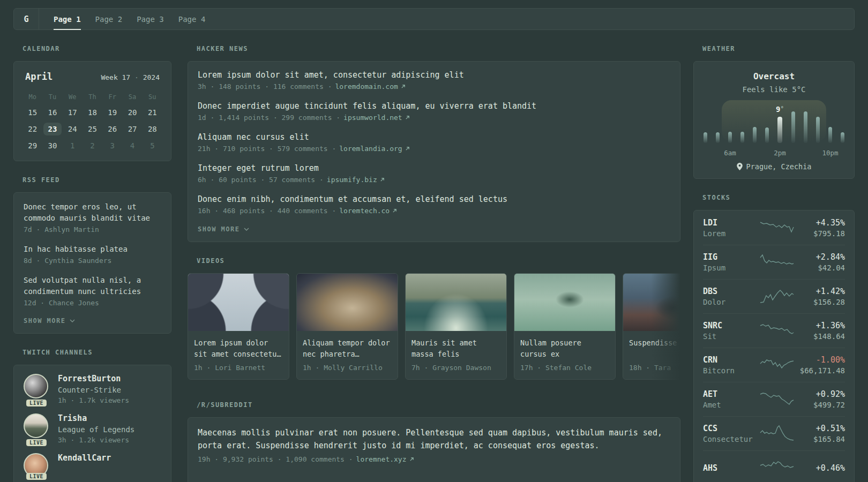 This screenshot has width=868, height=482. What do you see at coordinates (32, 146) in the screenshot?
I see `calendar-day: 29` at bounding box center [32, 146].